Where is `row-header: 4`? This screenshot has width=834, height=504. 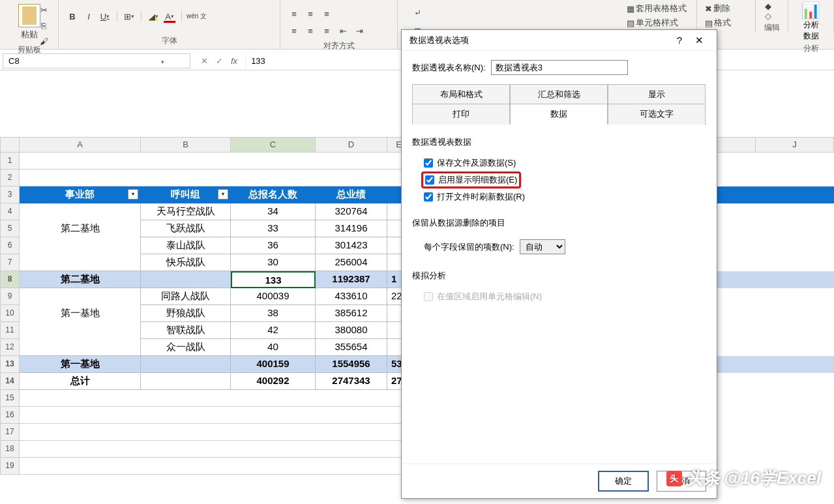
row-header: 4 is located at coordinates (10, 212).